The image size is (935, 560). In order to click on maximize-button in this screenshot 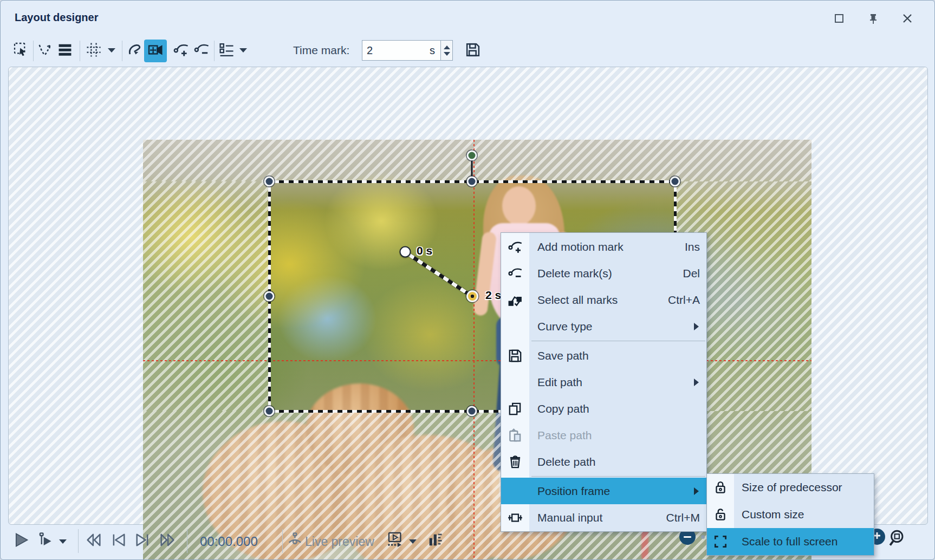, I will do `click(839, 19)`.